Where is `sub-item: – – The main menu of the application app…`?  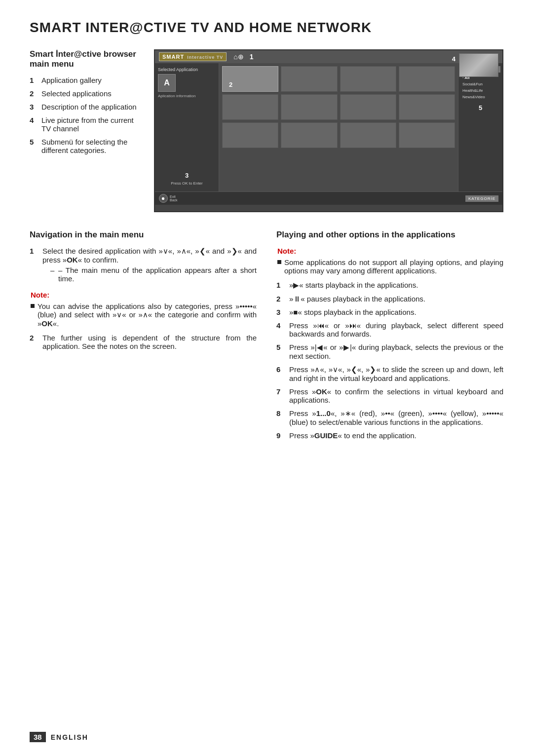 sub-item: – – The main menu of the application app… is located at coordinates (153, 274).